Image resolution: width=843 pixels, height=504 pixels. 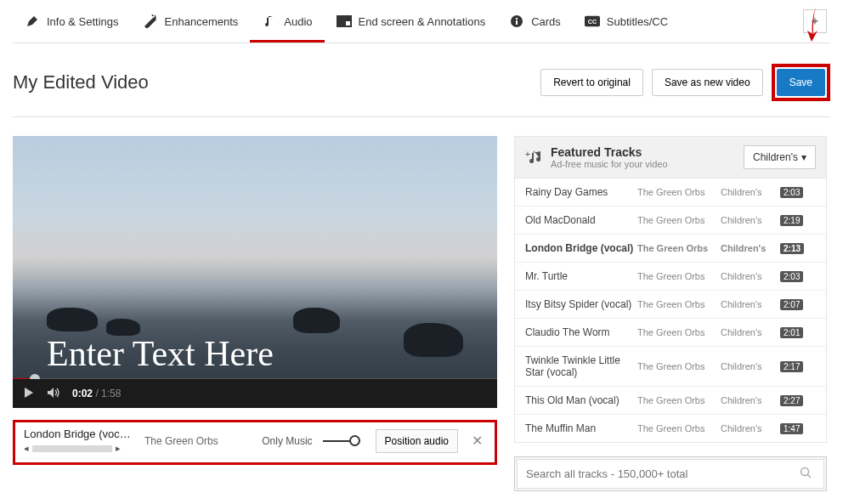 I want to click on track-row: Itsy Bitsy Spider (vocal)The Green OrbsC…, so click(x=670, y=304).